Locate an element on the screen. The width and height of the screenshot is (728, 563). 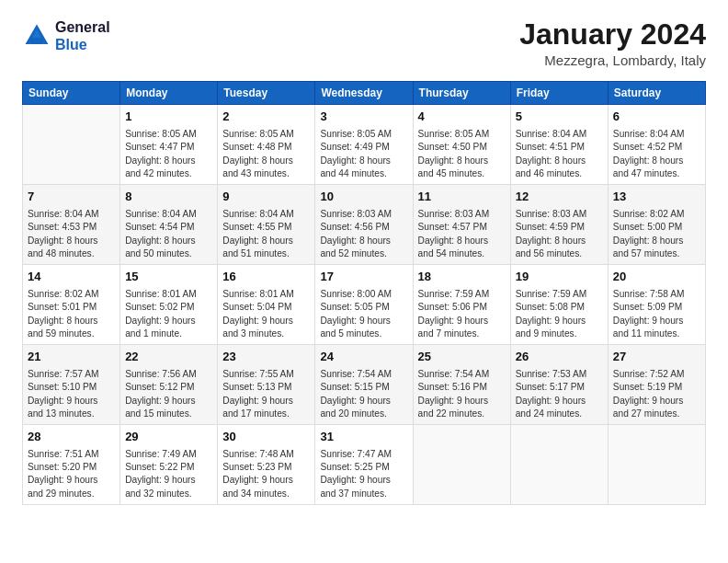
table-row: 3Sunrise: 8:05 AM Sunset: 4:49 PM Daylig… is located at coordinates (364, 145).